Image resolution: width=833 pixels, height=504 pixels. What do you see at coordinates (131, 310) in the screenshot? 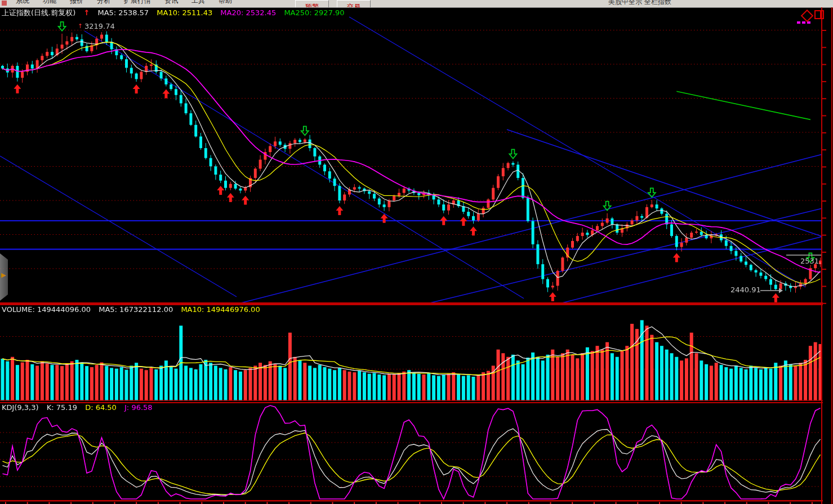
I see `volume-header: VOLUME: 149444096.00 MA5: 167322112.00 M…` at bounding box center [131, 310].